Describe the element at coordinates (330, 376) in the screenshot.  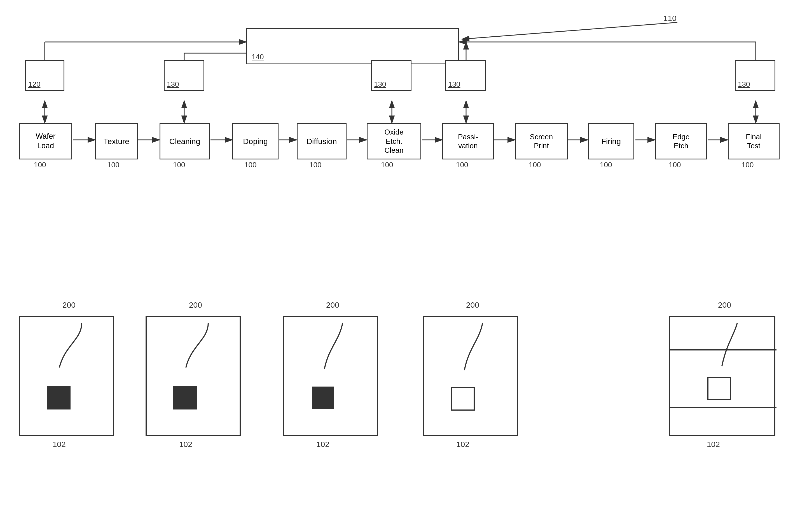
I see `device-3-outer` at that location.